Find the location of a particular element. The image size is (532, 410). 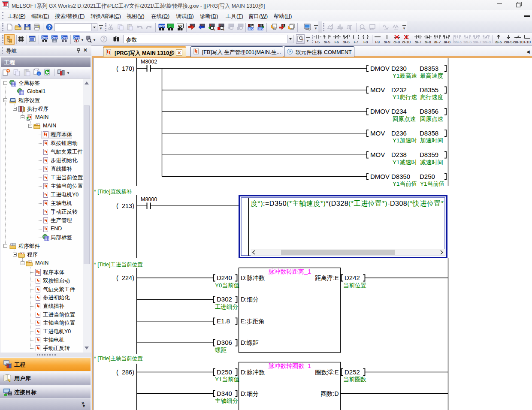

svg-text: D8353 is located at coordinates (429, 69).